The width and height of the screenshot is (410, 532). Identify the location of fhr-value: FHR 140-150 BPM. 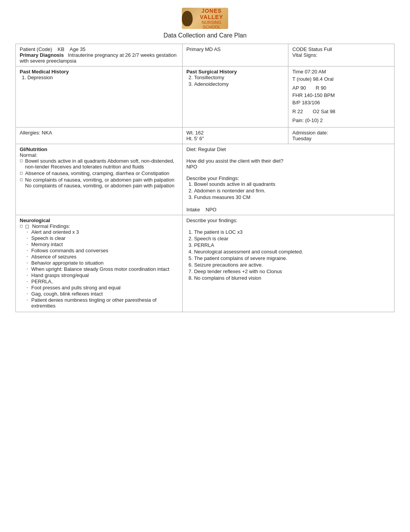
(313, 95).